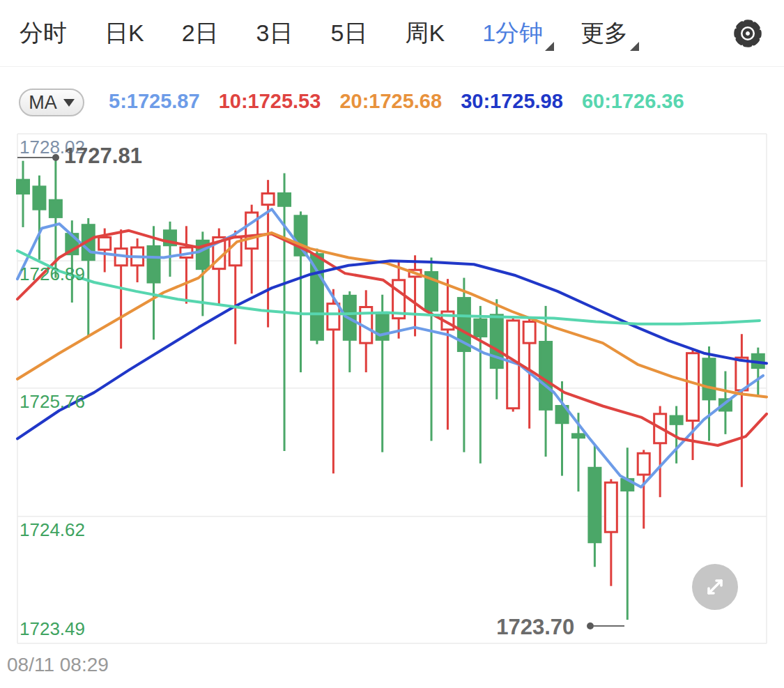 The height and width of the screenshot is (688, 784). I want to click on tab-label: 更多, so click(604, 33).